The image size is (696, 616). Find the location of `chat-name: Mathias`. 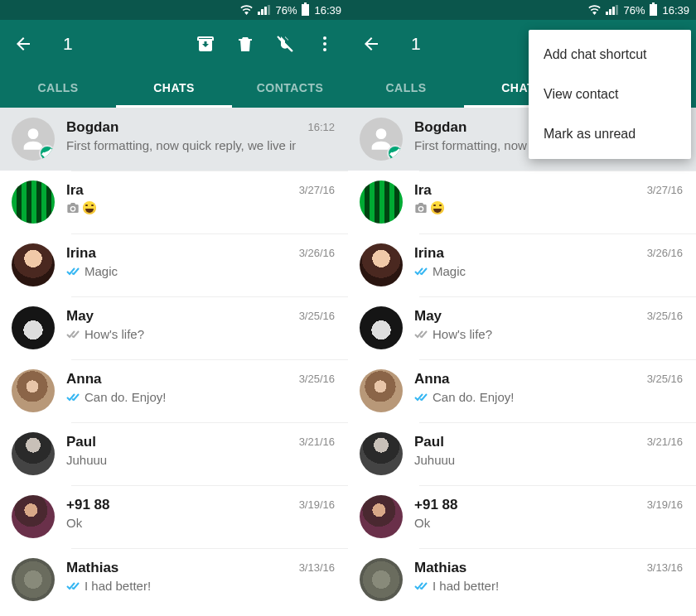

chat-name: Mathias is located at coordinates (177, 568).